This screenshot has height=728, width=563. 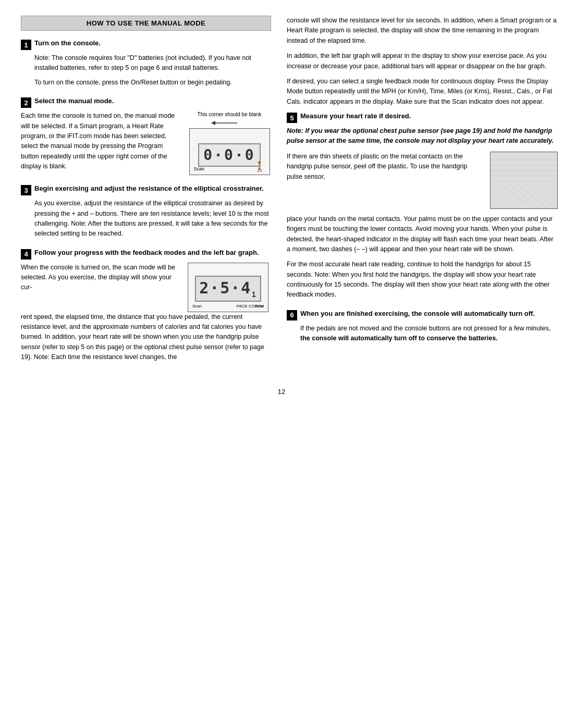 What do you see at coordinates (356, 116) in the screenshot?
I see `step5-title: Measure your heart rate if desired.` at bounding box center [356, 116].